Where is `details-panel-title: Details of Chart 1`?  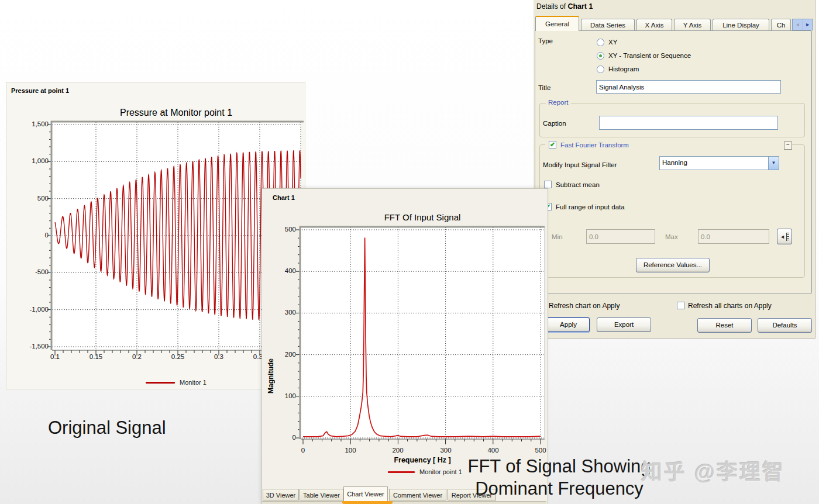 details-panel-title: Details of Chart 1 is located at coordinates (565, 6).